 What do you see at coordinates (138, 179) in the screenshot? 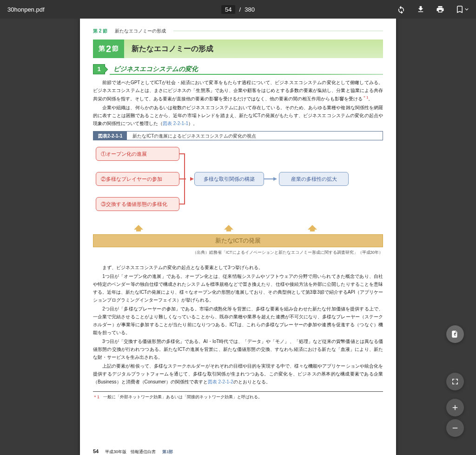
I see `diagram-red-box-2: ②多様なプレイヤーの参加` at bounding box center [138, 179].